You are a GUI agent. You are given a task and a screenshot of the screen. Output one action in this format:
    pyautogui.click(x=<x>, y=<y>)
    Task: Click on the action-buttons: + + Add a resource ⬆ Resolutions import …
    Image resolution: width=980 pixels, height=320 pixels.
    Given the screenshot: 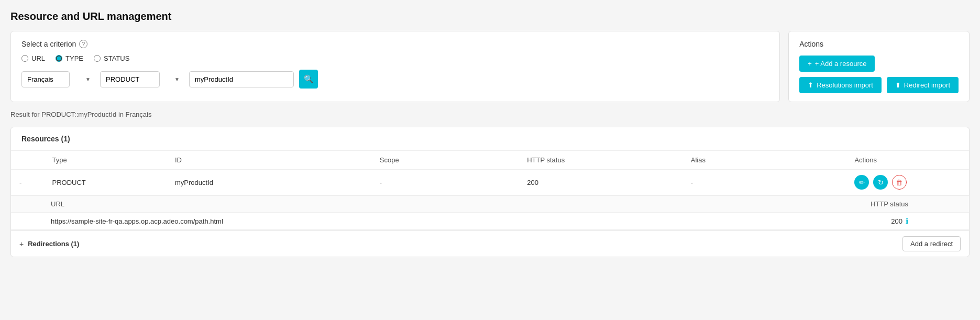 What is the action you would take?
    pyautogui.click(x=879, y=74)
    